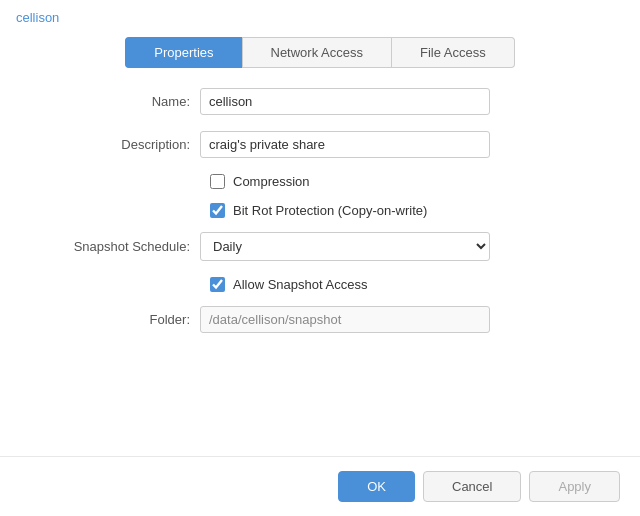 This screenshot has height=516, width=640. I want to click on name-row: Name:, so click(320, 102).